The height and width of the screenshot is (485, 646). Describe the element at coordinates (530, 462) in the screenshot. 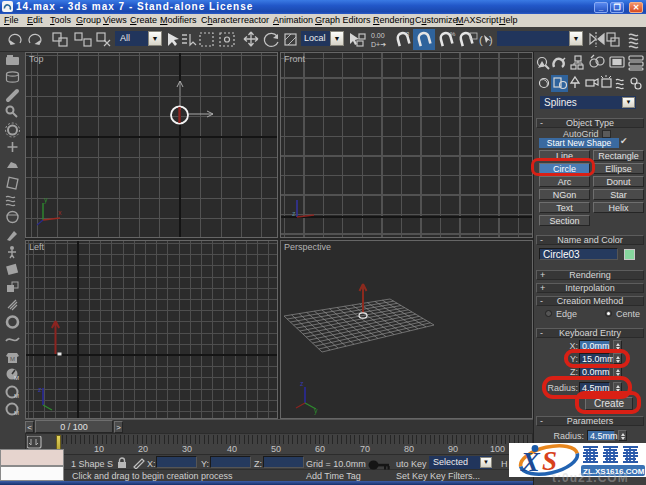

I see `svg-text: X` at that location.